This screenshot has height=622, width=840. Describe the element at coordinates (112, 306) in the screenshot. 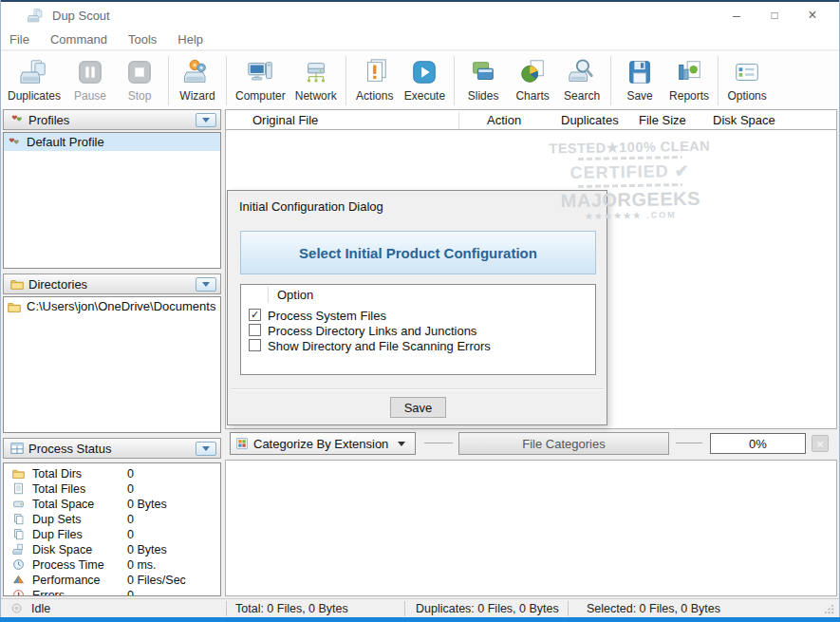

I see `directory-item: C:\Users\jon\OneDrive\Documents` at that location.